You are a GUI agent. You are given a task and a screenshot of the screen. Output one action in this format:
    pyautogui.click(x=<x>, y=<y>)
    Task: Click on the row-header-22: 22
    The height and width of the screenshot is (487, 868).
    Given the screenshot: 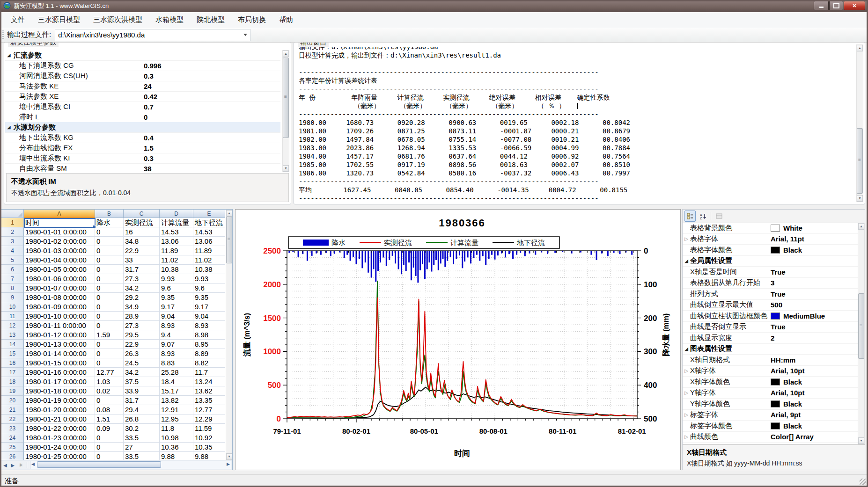 What is the action you would take?
    pyautogui.click(x=13, y=419)
    